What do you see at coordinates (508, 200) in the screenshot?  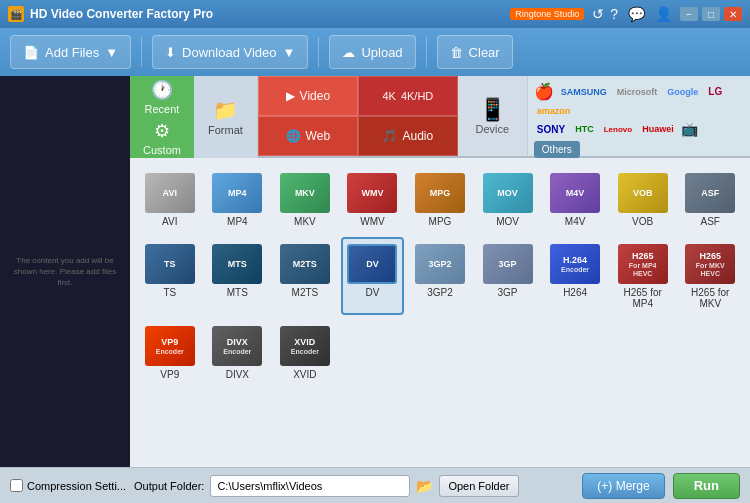 I see `format-item-mov: MOV MOV` at bounding box center [508, 200].